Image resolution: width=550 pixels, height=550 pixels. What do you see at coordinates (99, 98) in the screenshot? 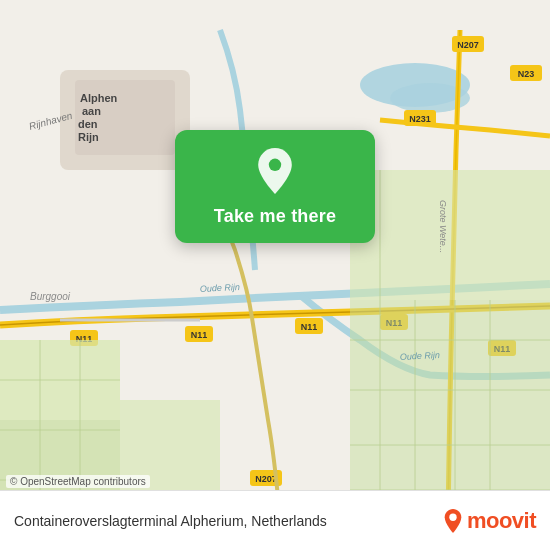
I see `svg-text: Alphen` at bounding box center [99, 98].